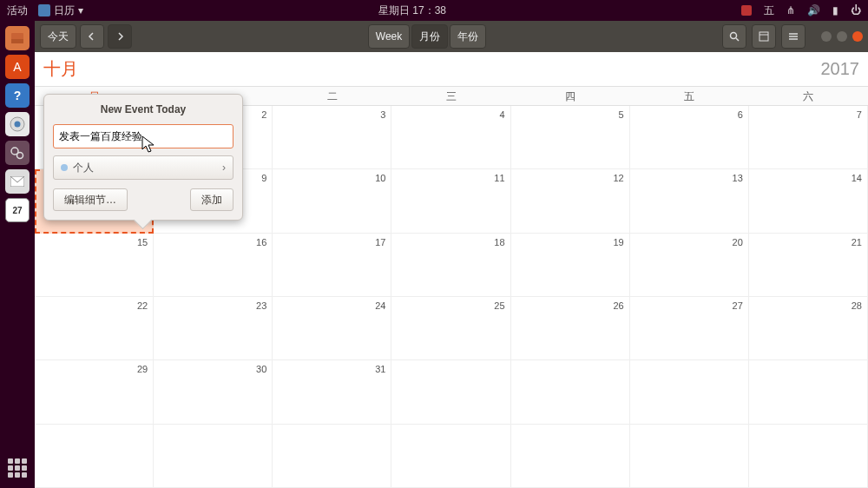  What do you see at coordinates (143, 168) in the screenshot?
I see `calendar-select: 个人 ›` at bounding box center [143, 168].